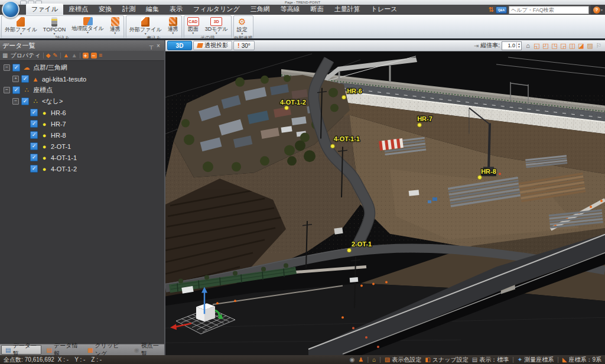 The height and width of the screenshot is (364, 605). What do you see at coordinates (82, 112) in the screenshot?
I see `tree-item-4: −✓●HR-6` at bounding box center [82, 112].